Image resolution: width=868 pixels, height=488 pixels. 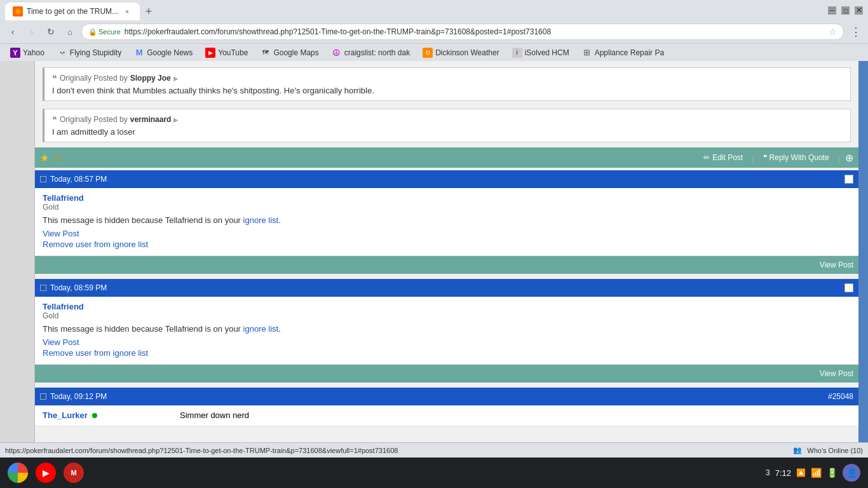 I want to click on taskbar-youtube-icon: ▶, so click(x=46, y=473).